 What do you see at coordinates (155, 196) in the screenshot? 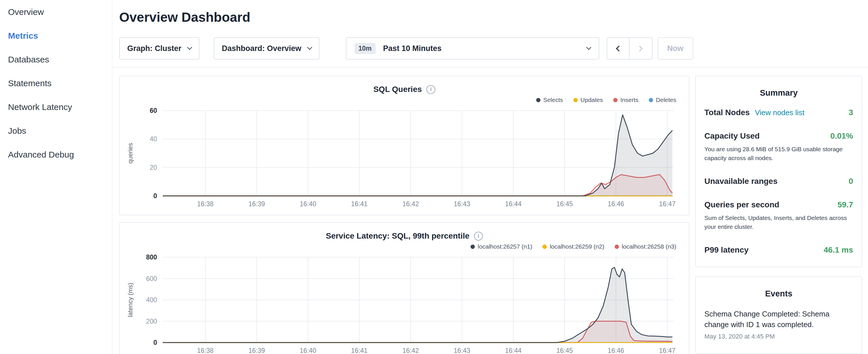
I see `svg-text: 0` at bounding box center [155, 196].